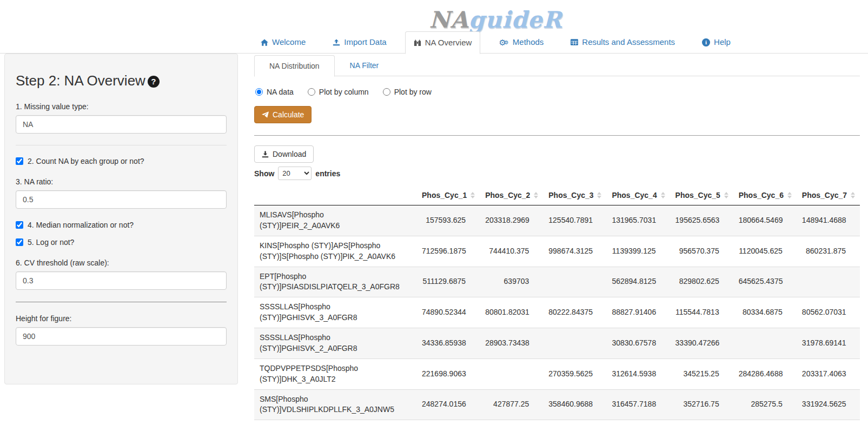  I want to click on value-cell: 180664.5469, so click(765, 221).